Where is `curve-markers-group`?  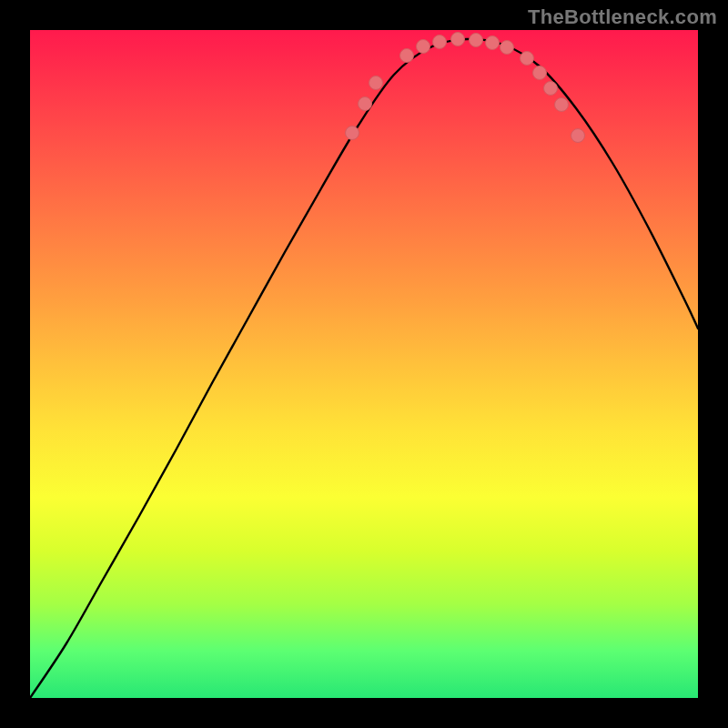
curve-markers-group is located at coordinates (466, 87).